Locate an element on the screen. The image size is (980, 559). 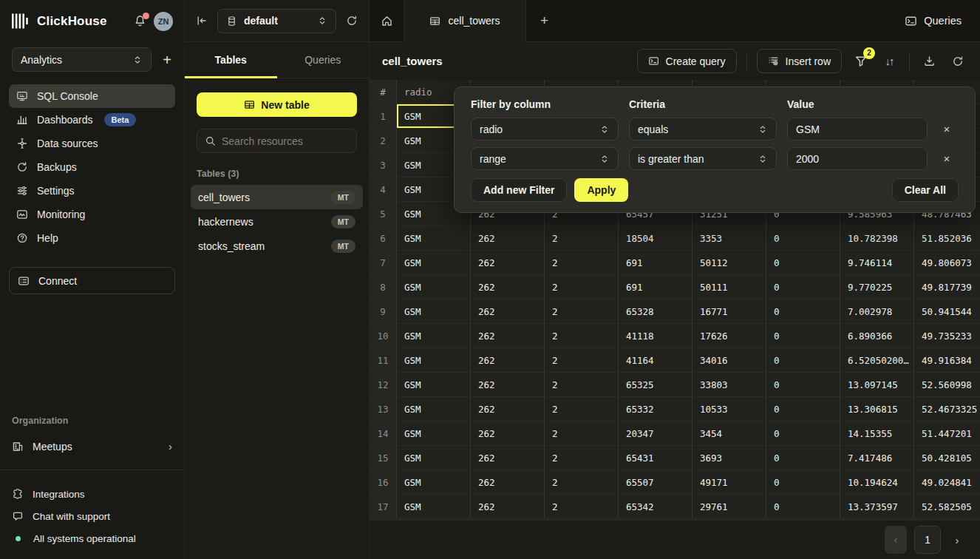
sort-button: ↓↑ is located at coordinates (890, 61).